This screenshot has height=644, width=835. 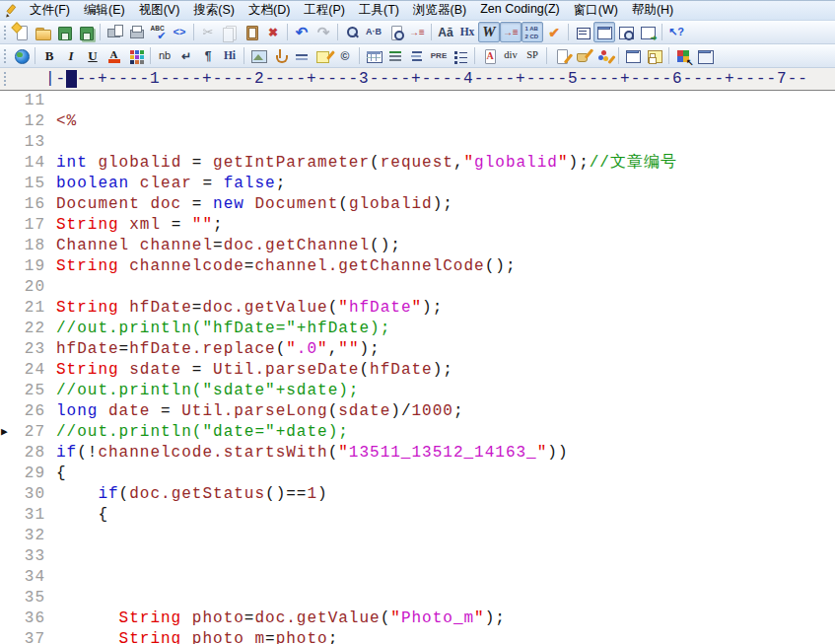 What do you see at coordinates (467, 32) in the screenshot?
I see `hex-view-icon: Hx` at bounding box center [467, 32].